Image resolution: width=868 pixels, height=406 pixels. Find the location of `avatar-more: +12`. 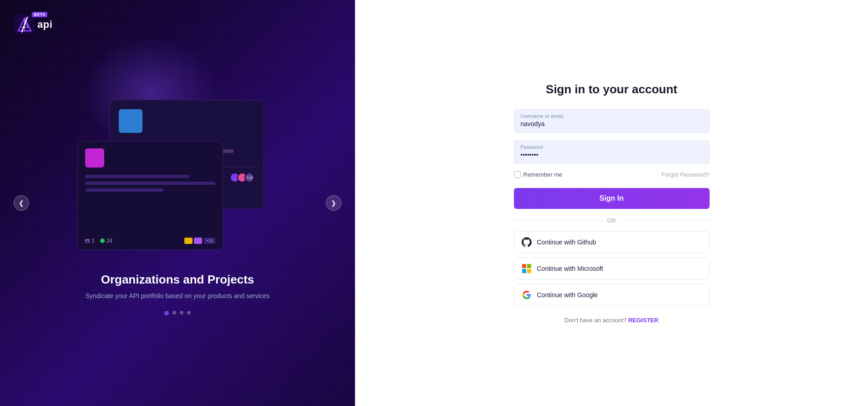

avatar-more: +12 is located at coordinates (249, 178).